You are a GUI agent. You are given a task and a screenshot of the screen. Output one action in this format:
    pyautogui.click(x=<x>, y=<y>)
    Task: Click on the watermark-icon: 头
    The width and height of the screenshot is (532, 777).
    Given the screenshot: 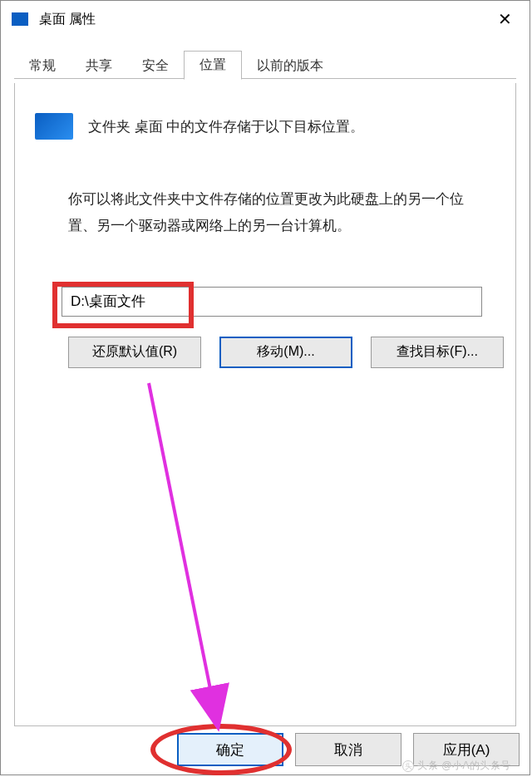 What is the action you would take?
    pyautogui.click(x=408, y=766)
    